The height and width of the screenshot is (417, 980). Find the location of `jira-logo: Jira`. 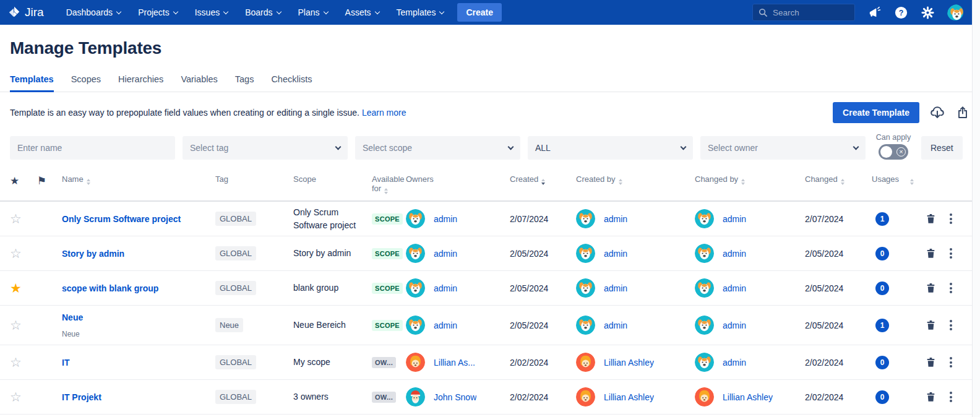

jira-logo: Jira is located at coordinates (26, 12).